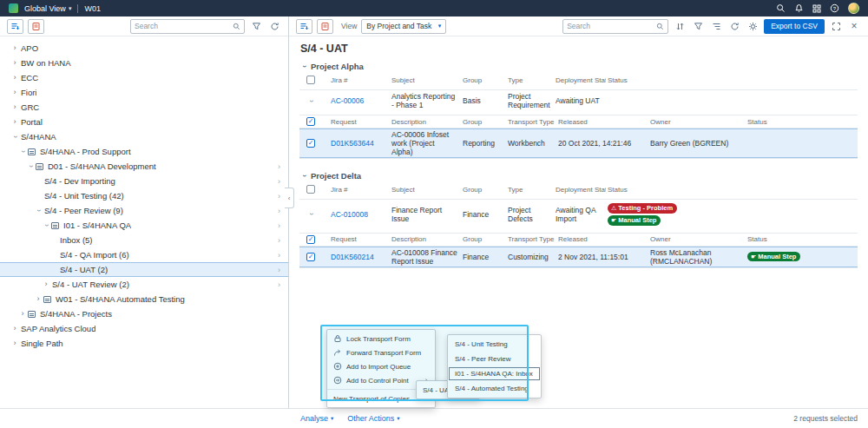 This screenshot has width=868, height=428. Describe the element at coordinates (578, 257) in the screenshot. I see `transport-row-d01k560214: D01K560214 AC-010008 Finance Report Issu…` at that location.